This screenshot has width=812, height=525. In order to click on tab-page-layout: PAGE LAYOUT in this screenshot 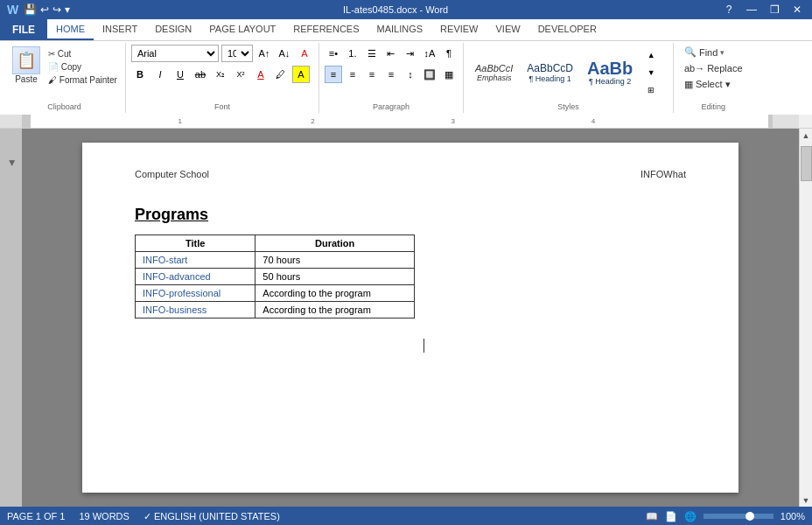, I will do `click(242, 30)`.